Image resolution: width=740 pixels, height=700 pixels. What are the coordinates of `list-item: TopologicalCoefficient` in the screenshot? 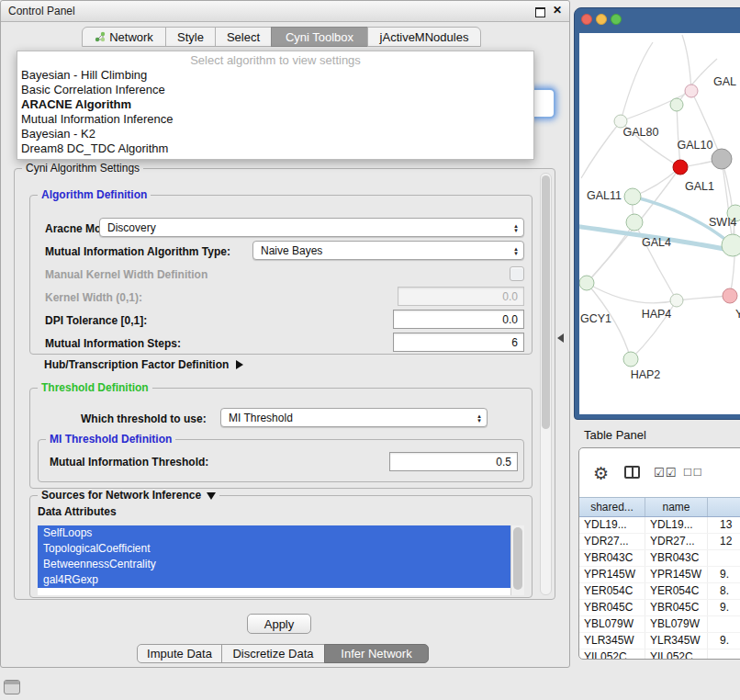 It's located at (275, 549).